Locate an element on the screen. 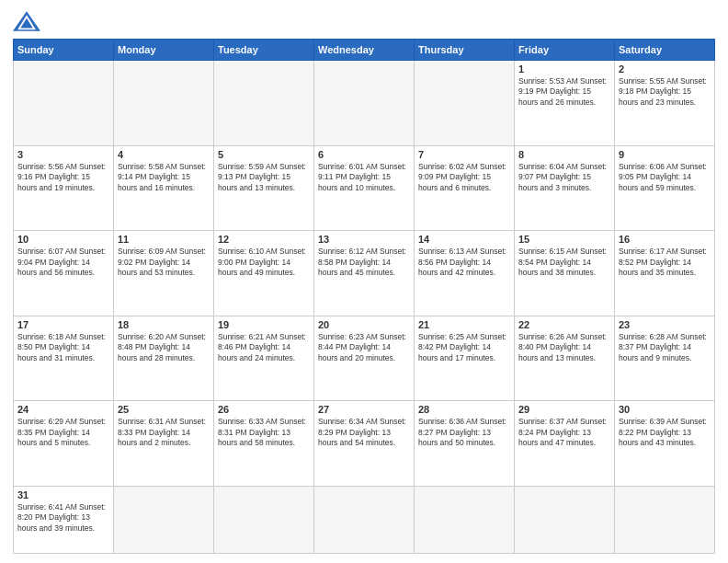  day-number: 18 is located at coordinates (164, 325).